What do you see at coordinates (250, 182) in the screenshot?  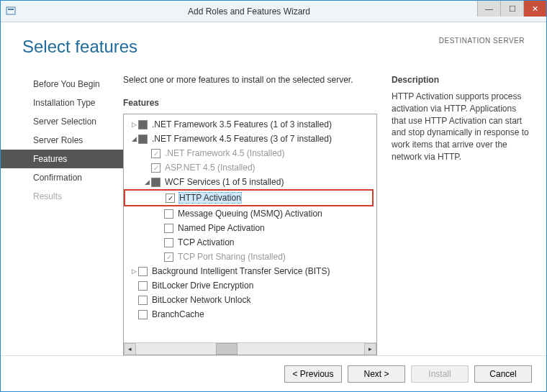 I see `tree-row: ◢WCF Services (1 of 5 installed)` at bounding box center [250, 182].